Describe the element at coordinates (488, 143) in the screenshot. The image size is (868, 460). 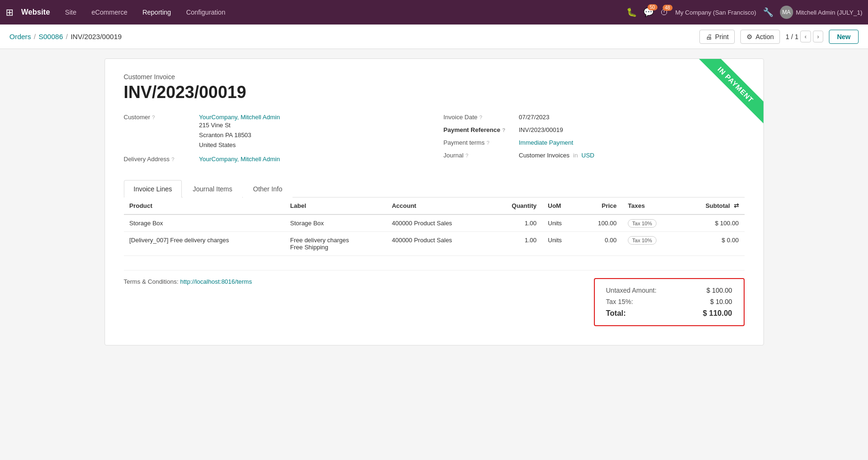
I see `payment-terms-help-icon: ?` at that location.